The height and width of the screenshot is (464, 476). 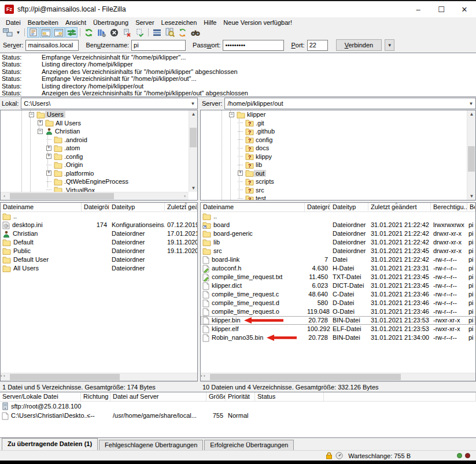 What do you see at coordinates (338, 285) in the screenshot?
I see `file-row: klipper.dict 6.023 DICT-Datei 31.01.2021…` at bounding box center [338, 285].